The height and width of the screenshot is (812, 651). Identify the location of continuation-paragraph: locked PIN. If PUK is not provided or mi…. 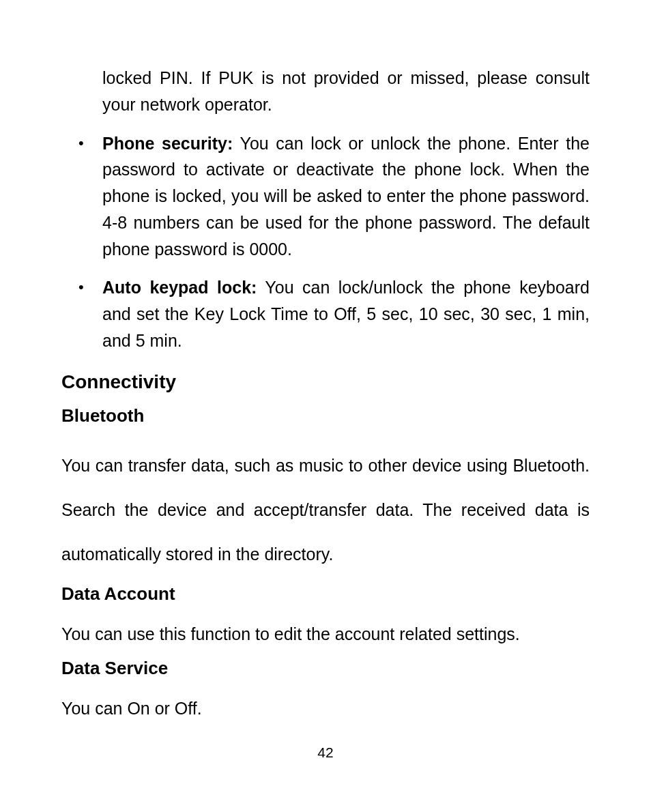
(346, 91).